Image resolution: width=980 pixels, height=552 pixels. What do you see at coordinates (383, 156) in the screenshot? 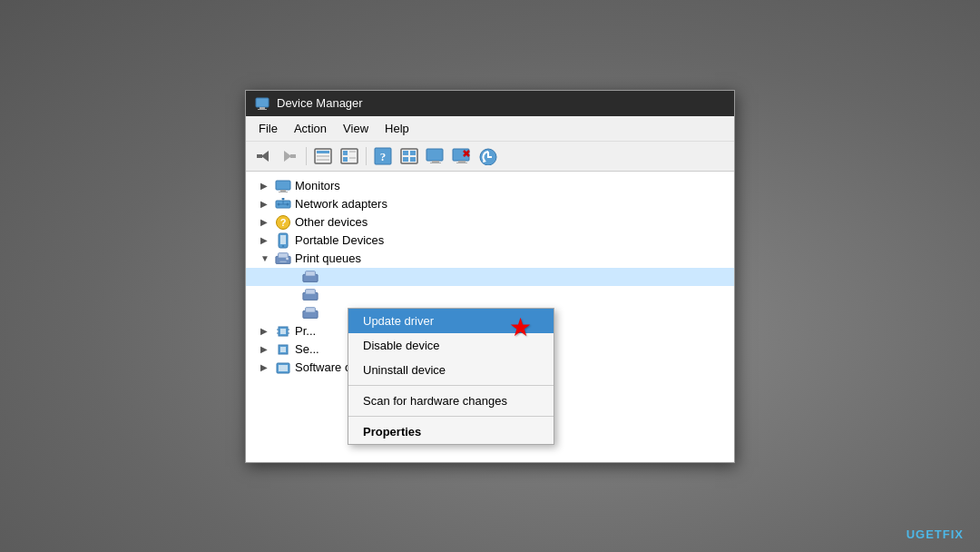
I see `help-button: ?` at bounding box center [383, 156].